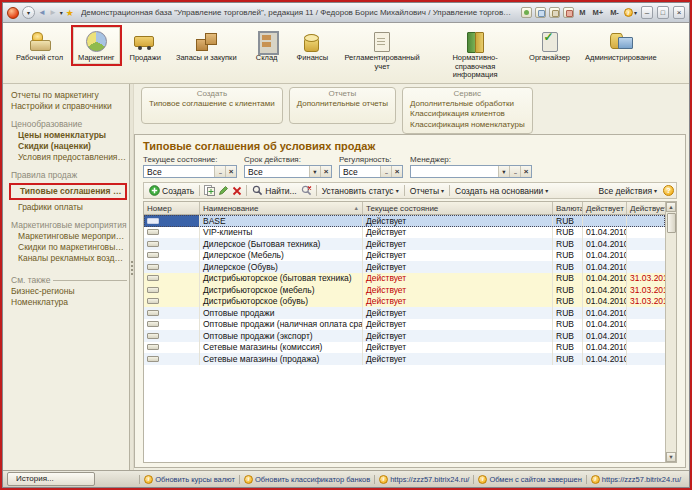  Describe the element at coordinates (404, 290) in the screenshot. I see `table-row: Дистрибьюторское (мебель) Действует RUB …` at that location.